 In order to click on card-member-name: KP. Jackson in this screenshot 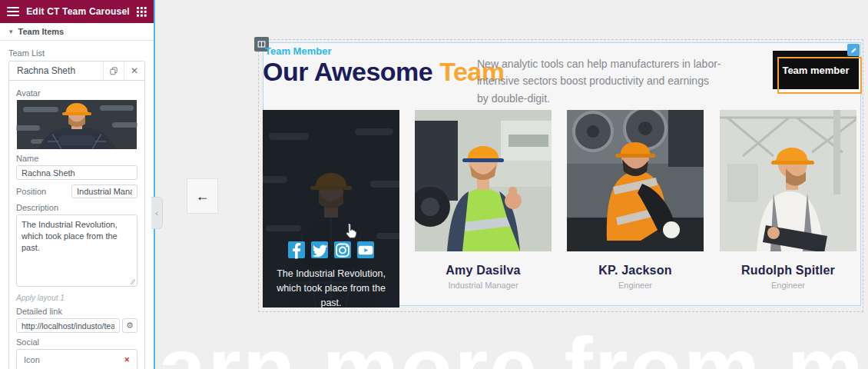, I will do `click(635, 271)`.